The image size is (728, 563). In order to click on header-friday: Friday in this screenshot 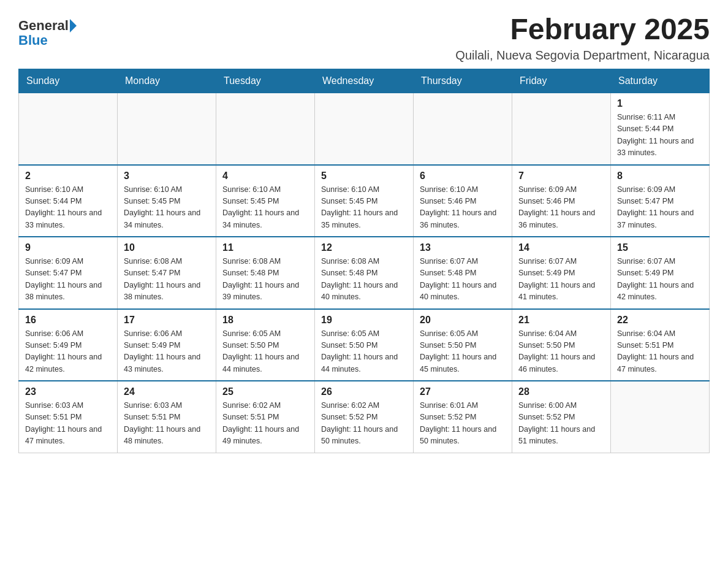, I will do `click(561, 81)`.